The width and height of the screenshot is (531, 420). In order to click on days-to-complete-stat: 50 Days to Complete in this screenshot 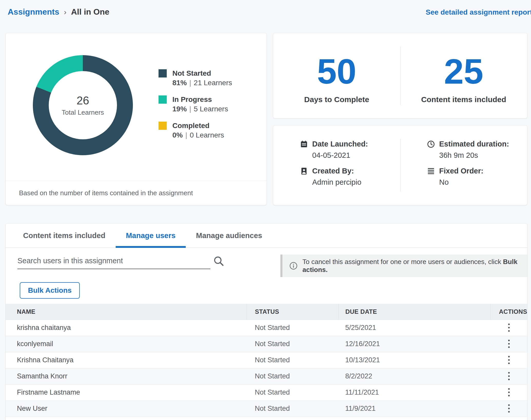, I will do `click(337, 76)`.